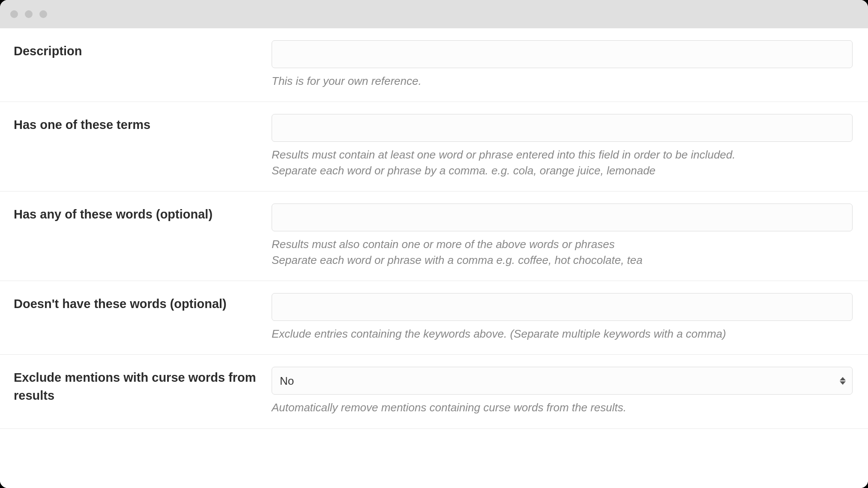  I want to click on exclude-curse-select: No, so click(562, 380).